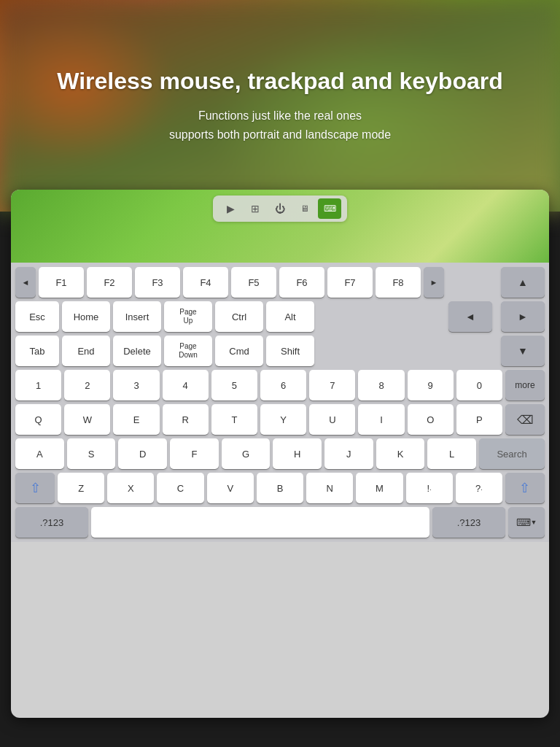 The height and width of the screenshot is (747, 560). I want to click on key-shift-special: Shift, so click(290, 351).